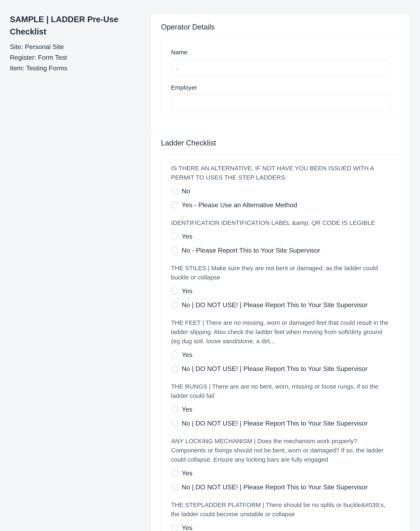  Describe the element at coordinates (75, 68) in the screenshot. I see `meta-item: Item: Testing Forms` at that location.